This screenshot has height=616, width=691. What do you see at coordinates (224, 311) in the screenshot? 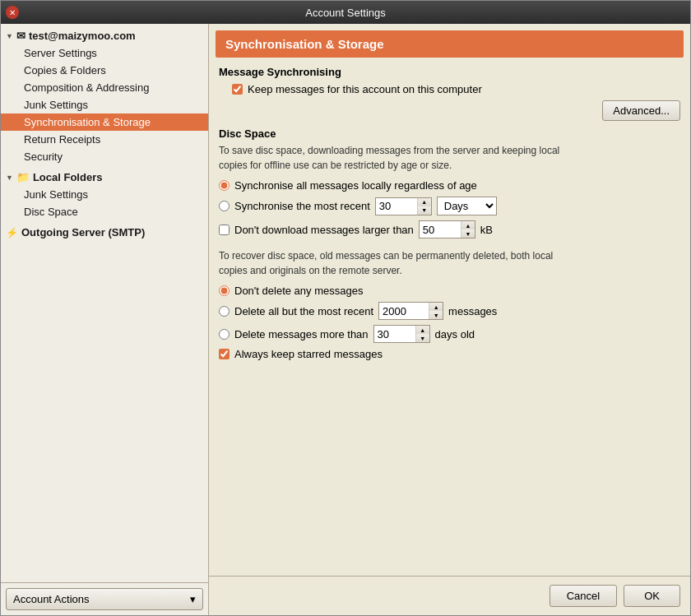
I see `delete-all-but-radio` at bounding box center [224, 311].